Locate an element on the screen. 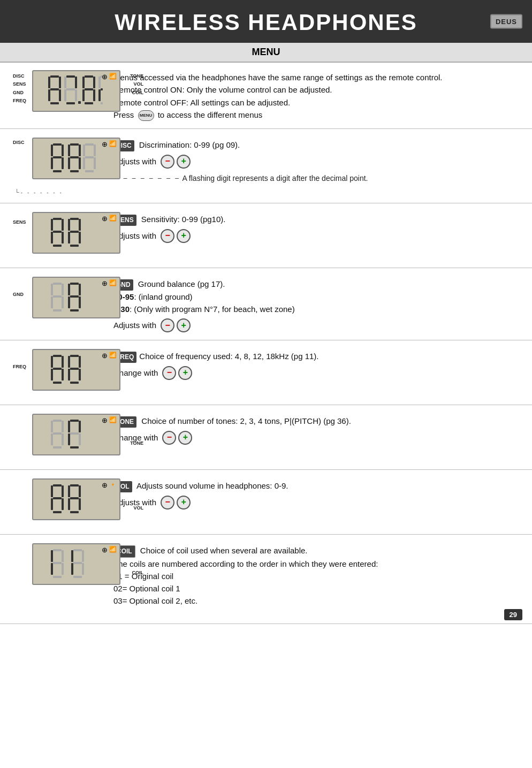  menu-bar: MENU is located at coordinates (266, 52).